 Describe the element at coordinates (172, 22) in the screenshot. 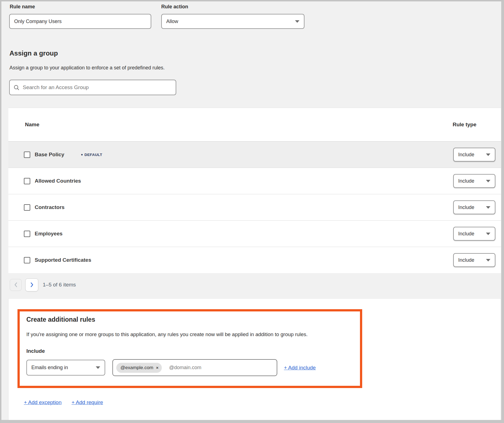

I see `rule-action-value: Allow` at that location.